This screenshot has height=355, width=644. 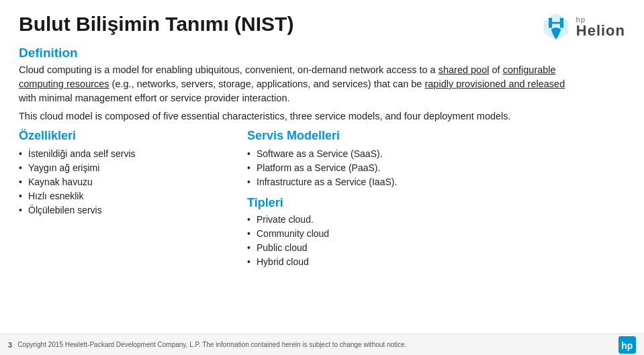 What do you see at coordinates (294, 85) in the screenshot?
I see `definition-paragraph: Cloud computing is a model for enabling …` at bounding box center [294, 85].